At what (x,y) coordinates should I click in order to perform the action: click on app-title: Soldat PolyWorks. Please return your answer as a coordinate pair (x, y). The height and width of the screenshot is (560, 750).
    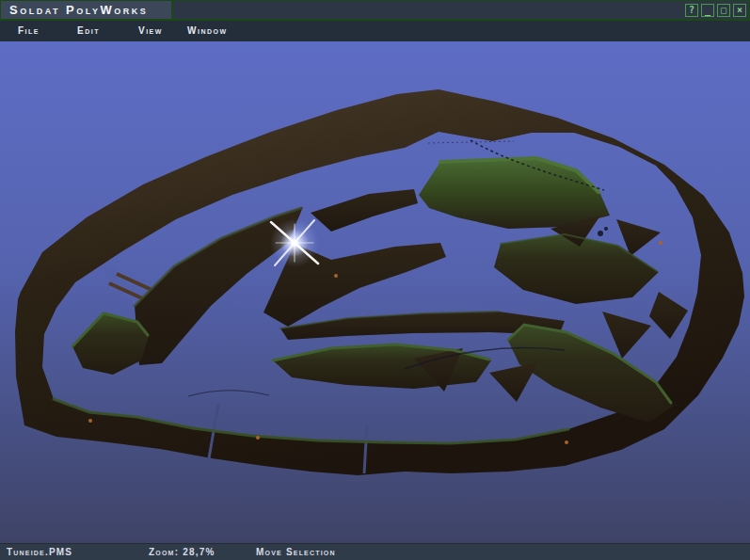
    Looking at the image, I should click on (87, 9).